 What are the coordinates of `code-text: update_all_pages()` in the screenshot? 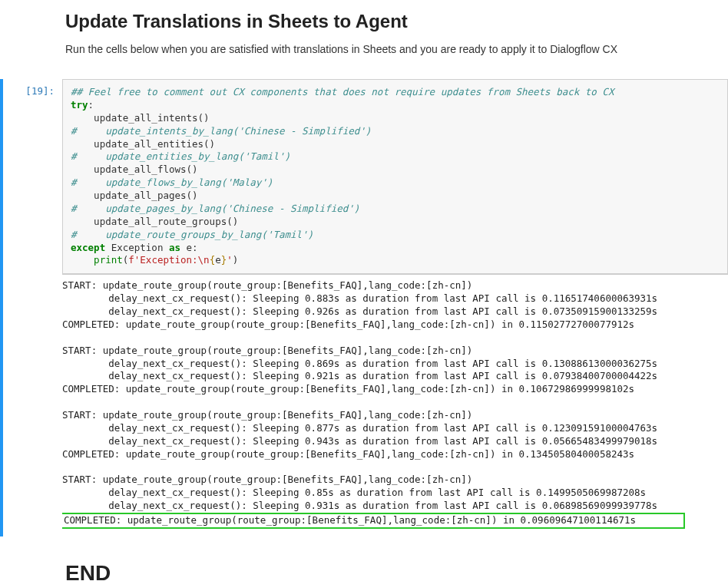 It's located at (134, 195).